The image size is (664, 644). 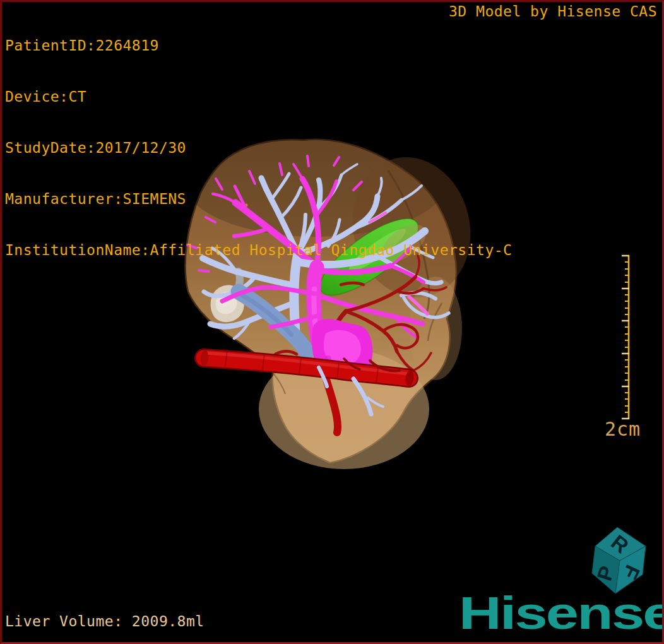 I want to click on patient-id-line: PatientID:2264819, so click(x=259, y=45).